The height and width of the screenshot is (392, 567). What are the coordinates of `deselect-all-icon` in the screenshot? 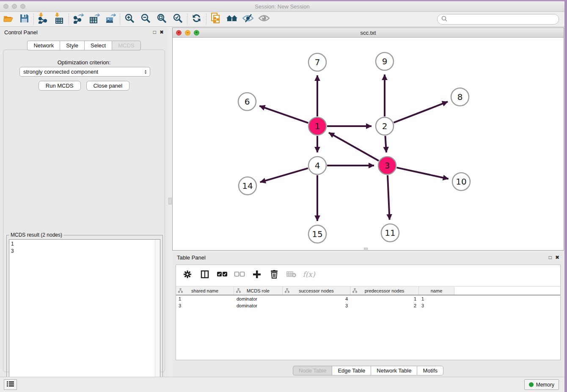 It's located at (239, 274).